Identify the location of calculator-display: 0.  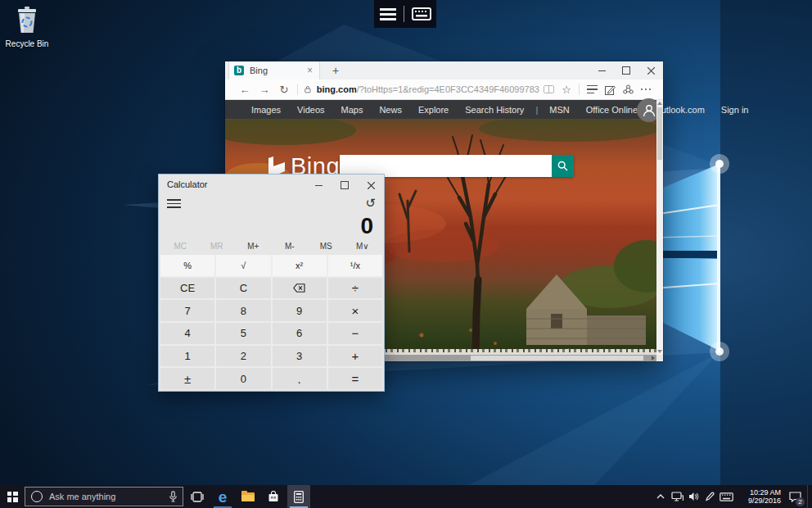
(272, 226).